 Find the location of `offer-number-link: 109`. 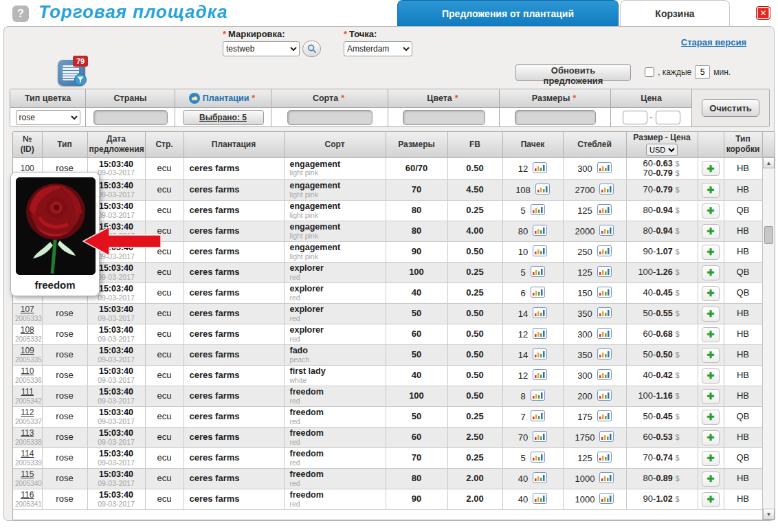

offer-number-link: 109 is located at coordinates (27, 351).